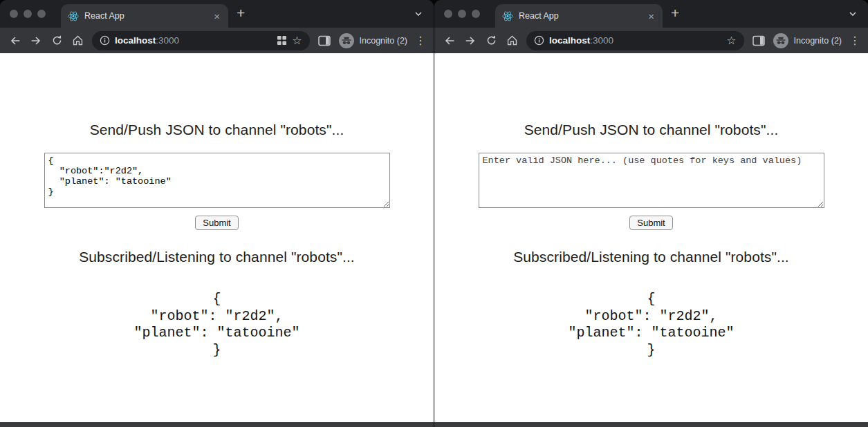 The image size is (868, 427). What do you see at coordinates (282, 40) in the screenshot?
I see `extensions-grid-icon` at bounding box center [282, 40].